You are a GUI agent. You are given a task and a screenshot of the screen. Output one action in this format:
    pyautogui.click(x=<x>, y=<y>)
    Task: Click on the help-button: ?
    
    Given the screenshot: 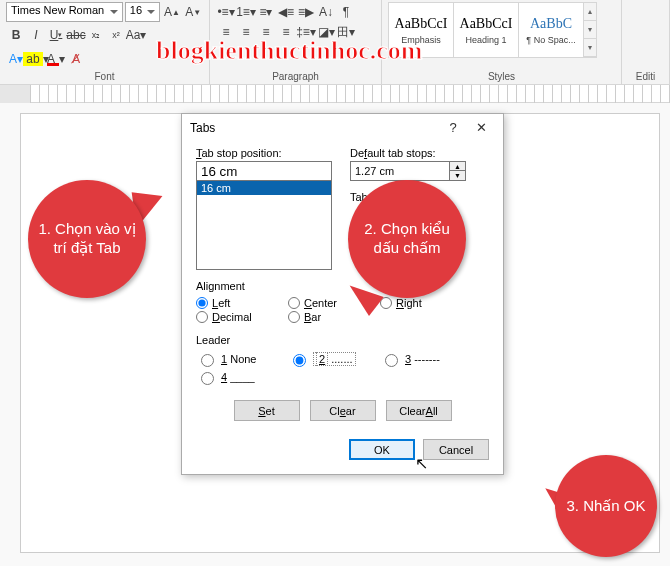 What is the action you would take?
    pyautogui.click(x=453, y=128)
    